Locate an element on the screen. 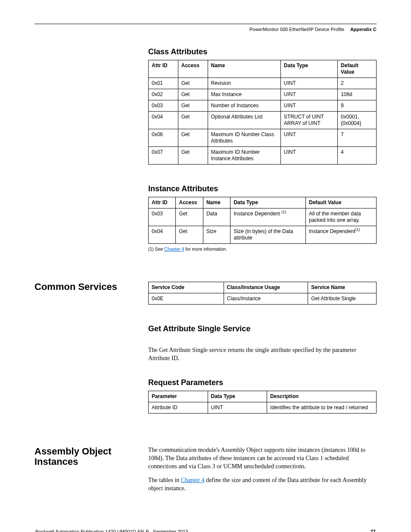 The width and height of the screenshot is (411, 532). table-row: 0x02GetMax InstanceUINT108d is located at coordinates (263, 95).